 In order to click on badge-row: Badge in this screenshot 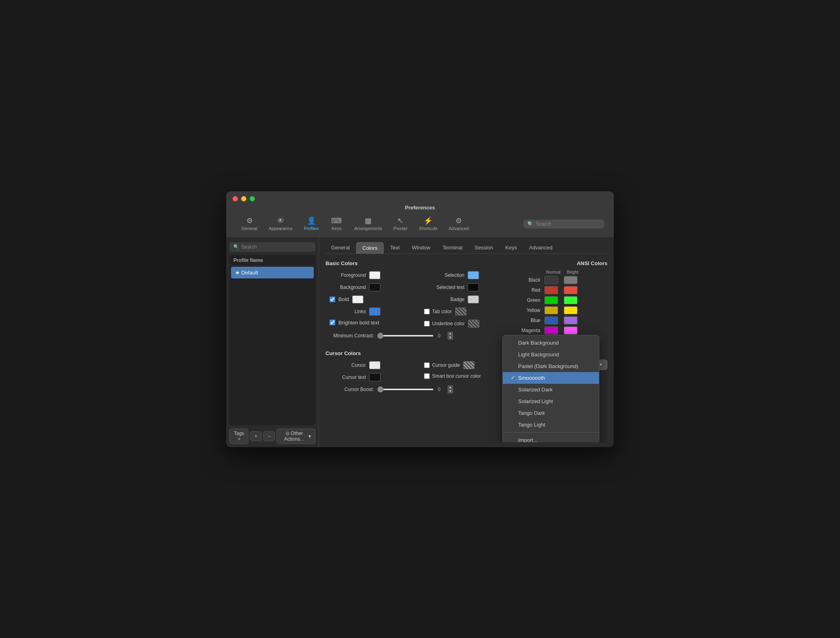, I will do `click(467, 299)`.